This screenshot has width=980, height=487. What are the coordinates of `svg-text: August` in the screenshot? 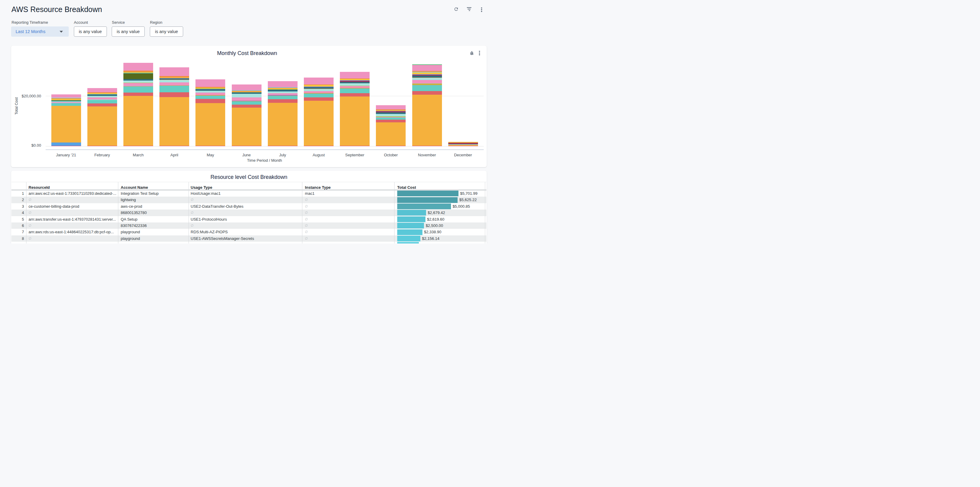 It's located at (319, 155).